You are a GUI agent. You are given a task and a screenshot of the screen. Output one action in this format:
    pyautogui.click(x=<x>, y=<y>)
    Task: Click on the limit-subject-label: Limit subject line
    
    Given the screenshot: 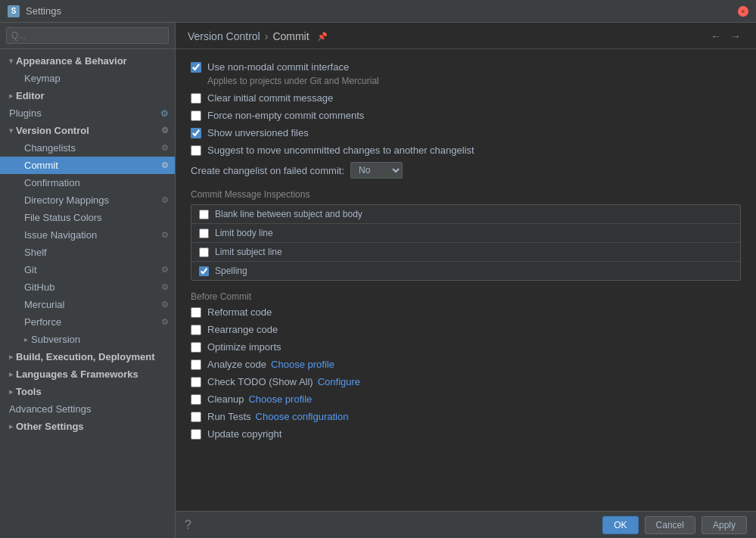 What is the action you would take?
    pyautogui.click(x=248, y=252)
    